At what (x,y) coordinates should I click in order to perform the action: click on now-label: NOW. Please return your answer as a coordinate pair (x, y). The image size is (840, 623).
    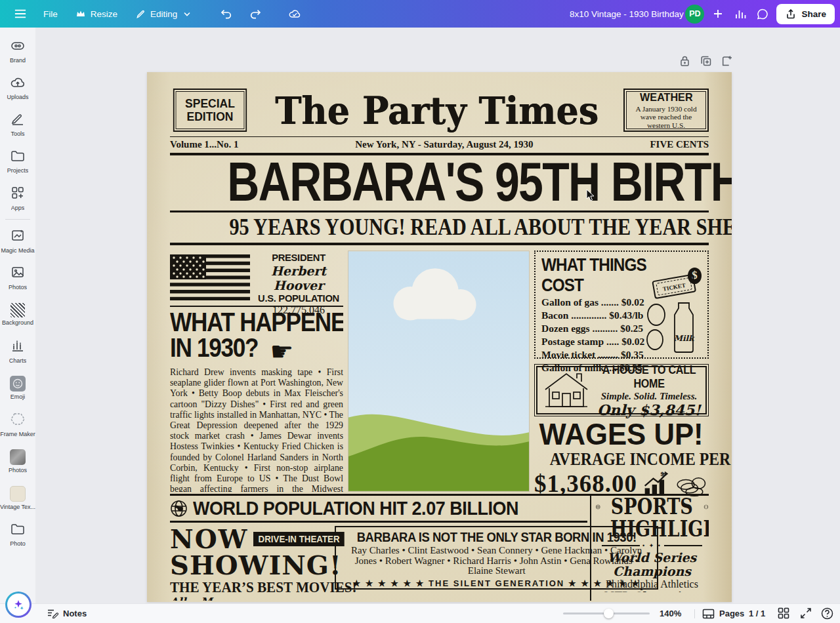
    Looking at the image, I should click on (209, 539).